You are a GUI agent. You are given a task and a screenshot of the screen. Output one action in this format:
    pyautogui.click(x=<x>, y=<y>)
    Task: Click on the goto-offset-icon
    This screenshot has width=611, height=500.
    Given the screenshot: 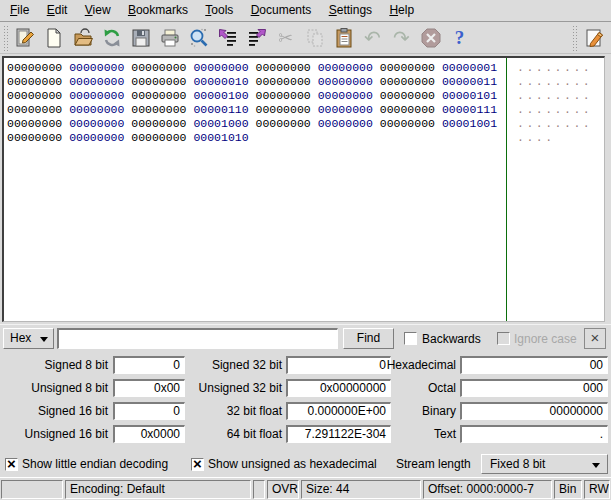 What is the action you would take?
    pyautogui.click(x=228, y=38)
    